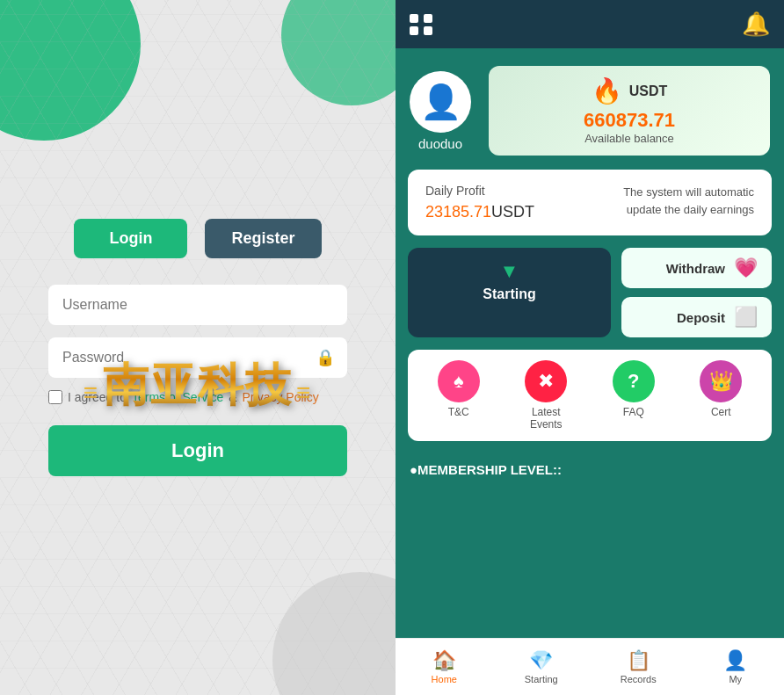 The height and width of the screenshot is (695, 784). I want to click on menu-item-cert: 👑 Cert, so click(721, 395).